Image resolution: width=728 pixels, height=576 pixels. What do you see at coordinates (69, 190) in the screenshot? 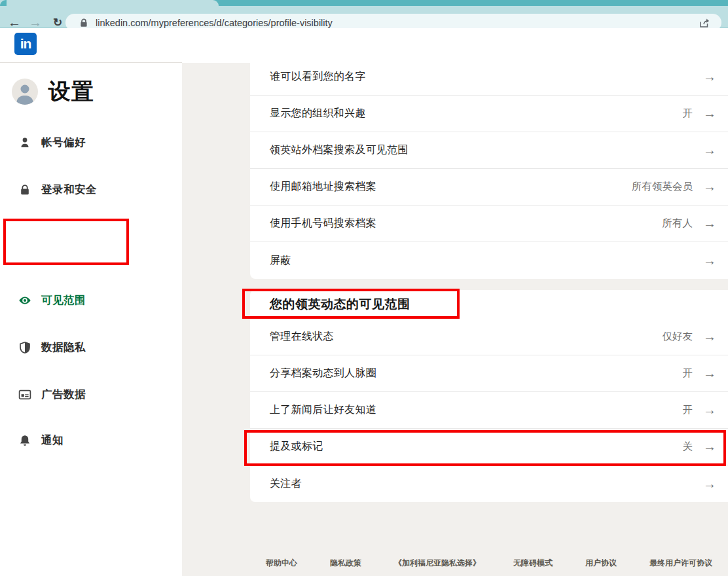
I see `sidebar-item-label: 登录和安全` at bounding box center [69, 190].